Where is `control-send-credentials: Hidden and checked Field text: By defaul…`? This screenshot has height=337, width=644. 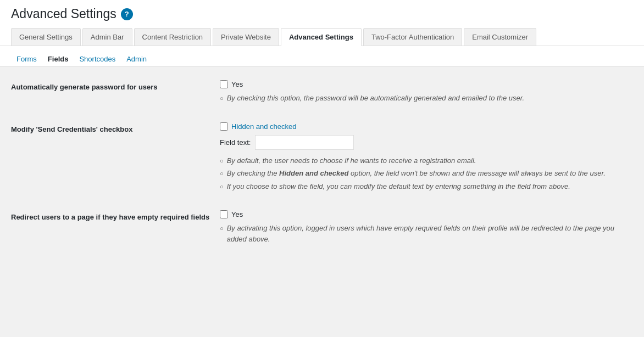
control-send-credentials: Hidden and checked Field text: By defaul… is located at coordinates (426, 158).